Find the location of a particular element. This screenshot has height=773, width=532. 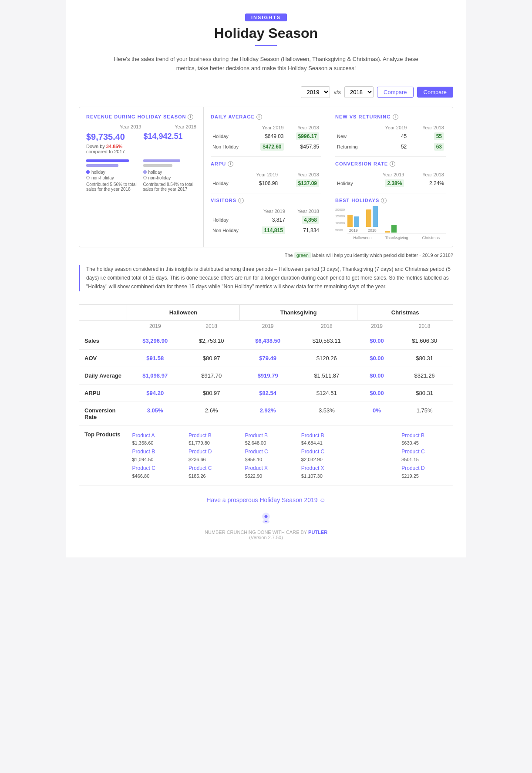

vis-nonholiday-2019: 114,815 is located at coordinates (269, 230).